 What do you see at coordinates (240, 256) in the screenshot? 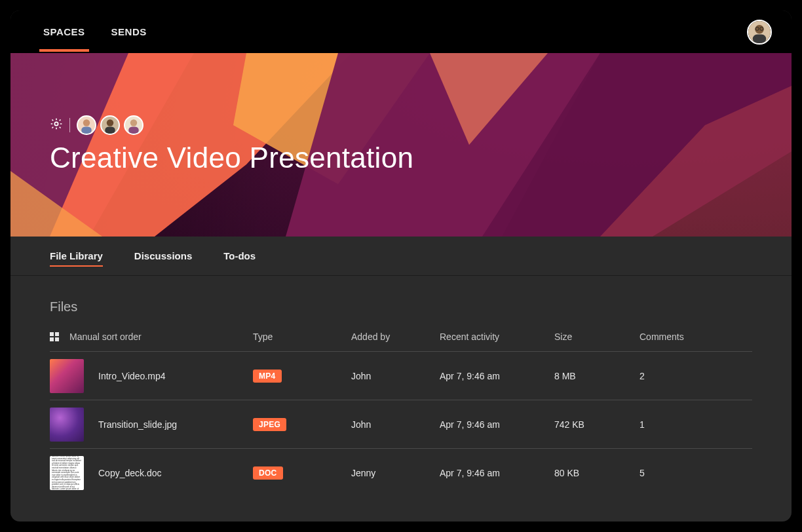
I see `tab-todos: To-dos` at bounding box center [240, 256].